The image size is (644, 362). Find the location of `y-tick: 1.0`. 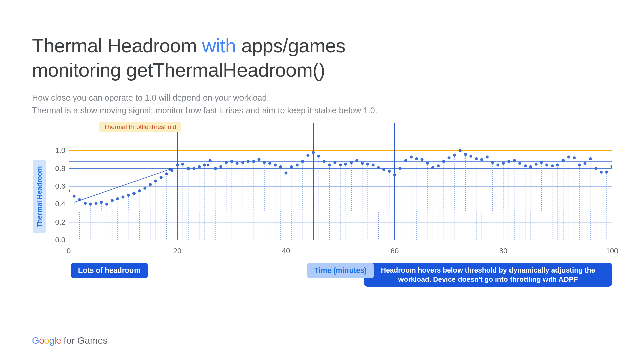

y-tick: 1.0 is located at coordinates (59, 150).